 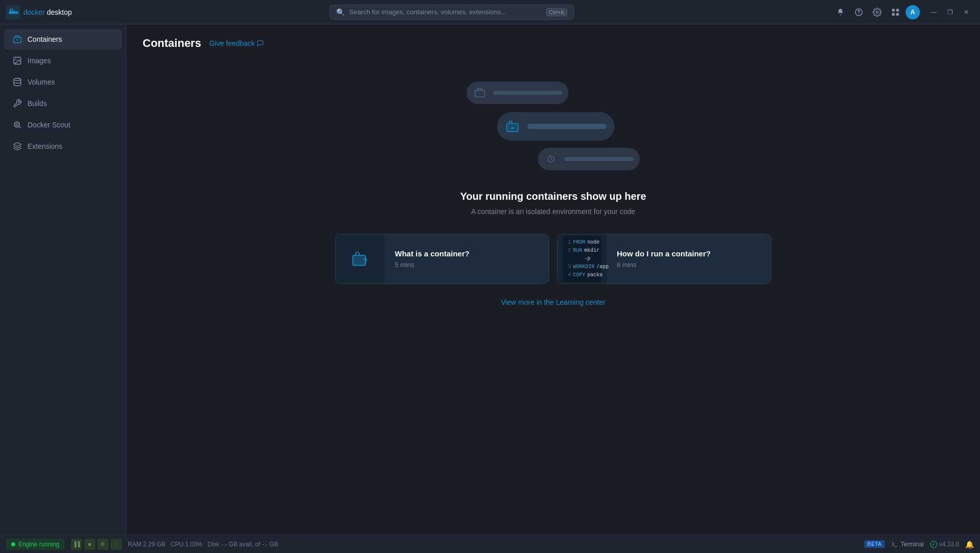 What do you see at coordinates (582, 259) in the screenshot?
I see `card-icon-area-2: 1 FROM node 2 RUN mkdir -p 3` at bounding box center [582, 259].